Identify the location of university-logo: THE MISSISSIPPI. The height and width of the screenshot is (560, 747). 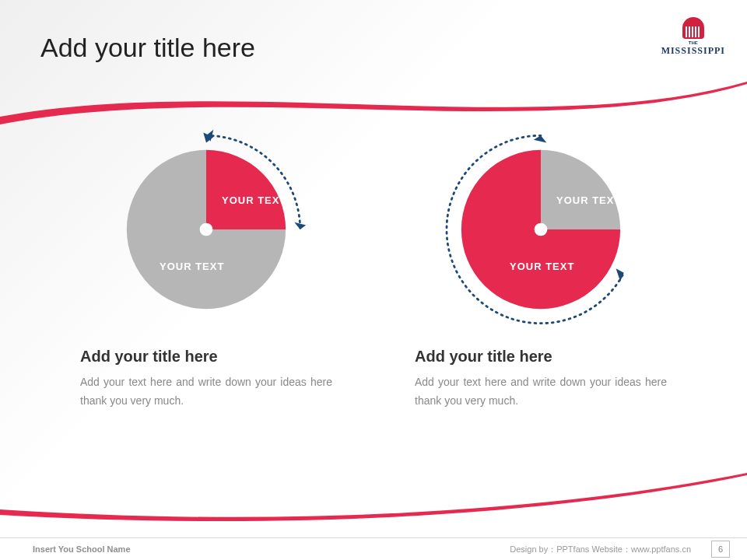
(693, 37).